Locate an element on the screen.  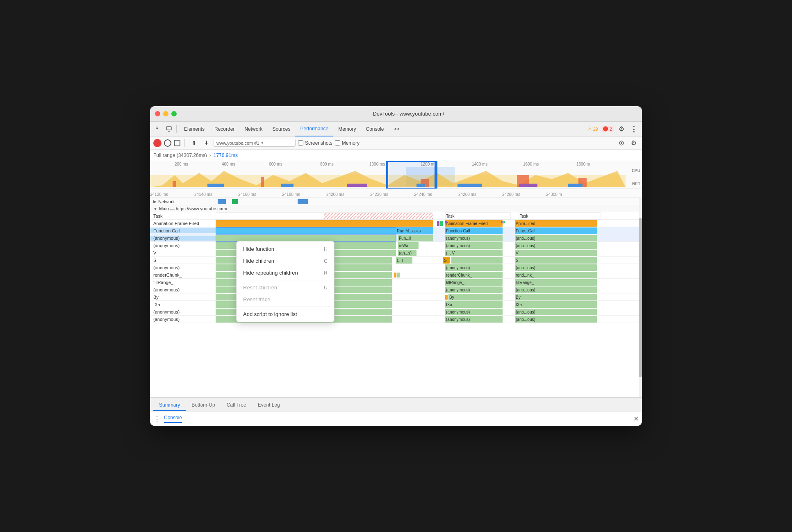
net-overview is located at coordinates (393, 184).